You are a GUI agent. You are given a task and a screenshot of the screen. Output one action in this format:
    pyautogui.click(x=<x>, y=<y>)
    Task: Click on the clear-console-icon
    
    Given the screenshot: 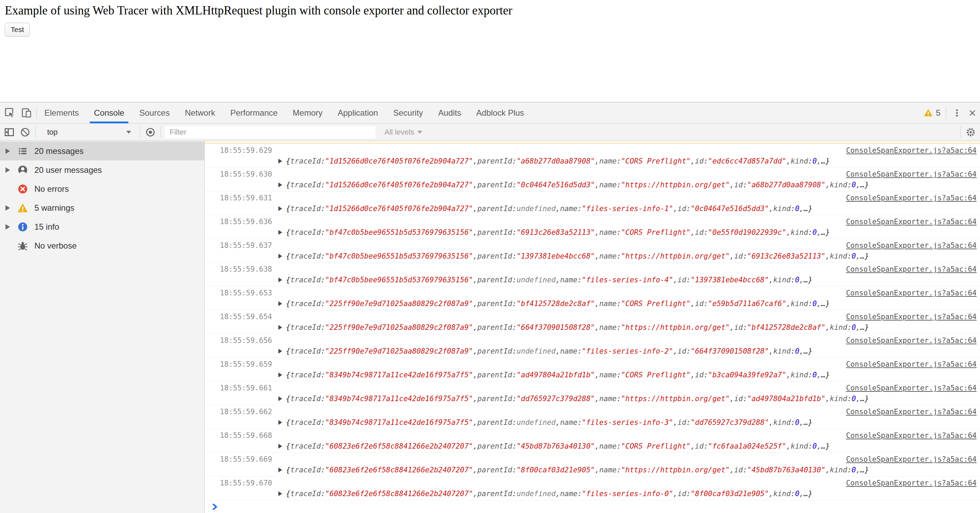 What is the action you would take?
    pyautogui.click(x=25, y=132)
    